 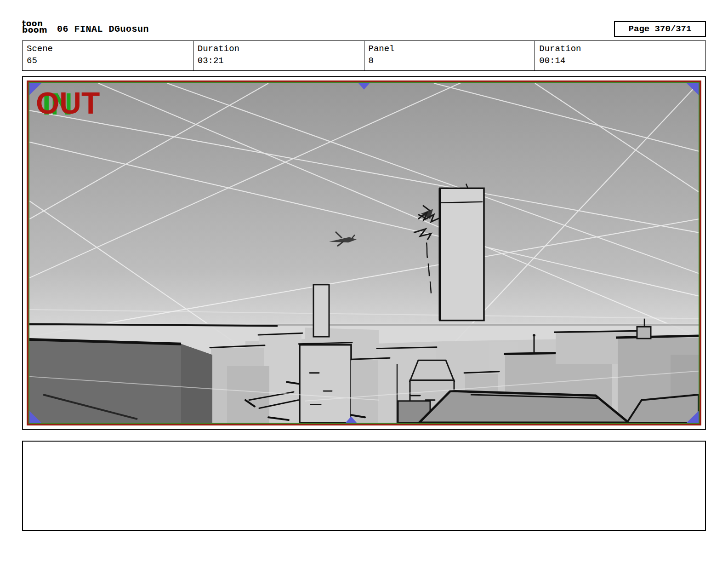 I want to click on outlined-building, so click(x=325, y=384).